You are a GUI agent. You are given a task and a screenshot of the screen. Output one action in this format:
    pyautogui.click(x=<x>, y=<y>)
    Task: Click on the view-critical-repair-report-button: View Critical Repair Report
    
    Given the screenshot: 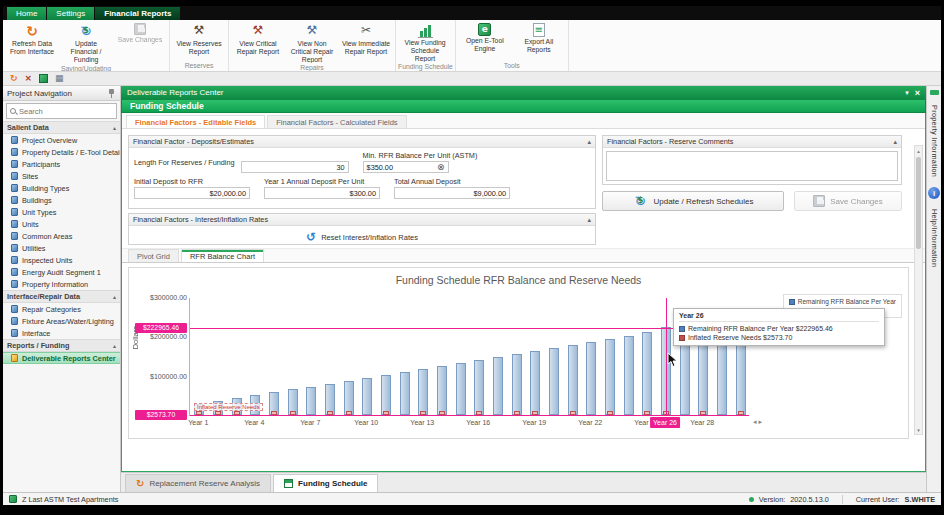 What is the action you would take?
    pyautogui.click(x=258, y=42)
    